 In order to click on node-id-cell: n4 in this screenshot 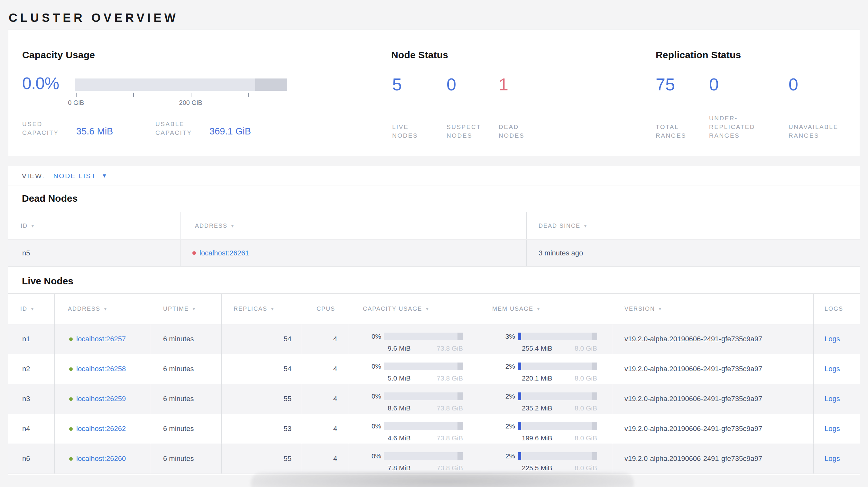, I will do `click(31, 429)`.